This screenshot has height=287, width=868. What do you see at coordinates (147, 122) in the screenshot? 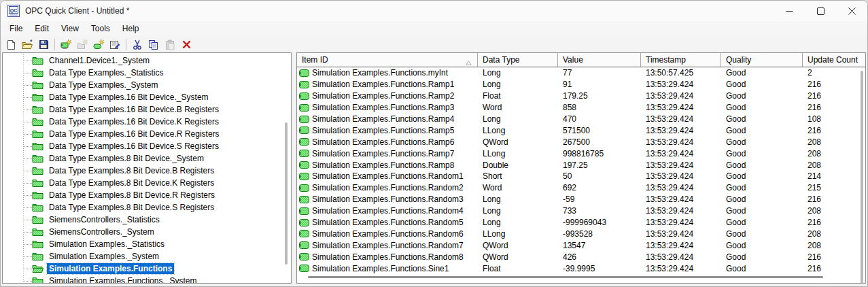
I see `tree-item: Data Type Examples.16 Bit Device.K Regis…` at bounding box center [147, 122].